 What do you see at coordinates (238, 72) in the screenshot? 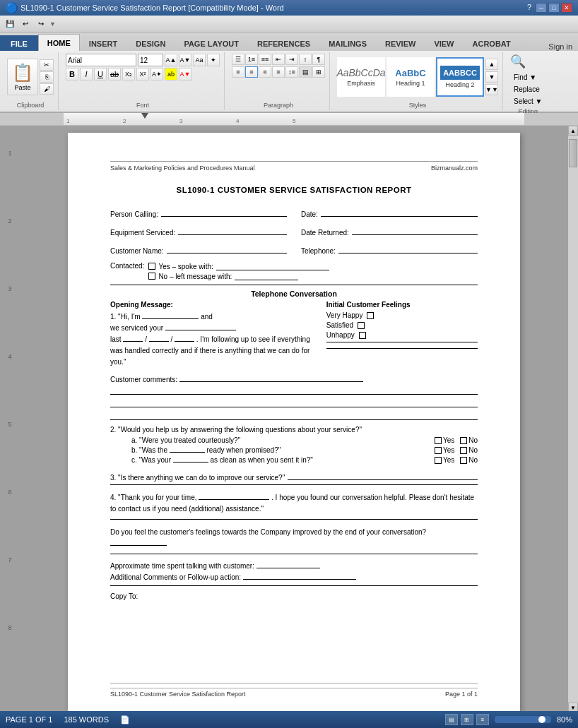
I see `align-left-button: ≡` at bounding box center [238, 72].